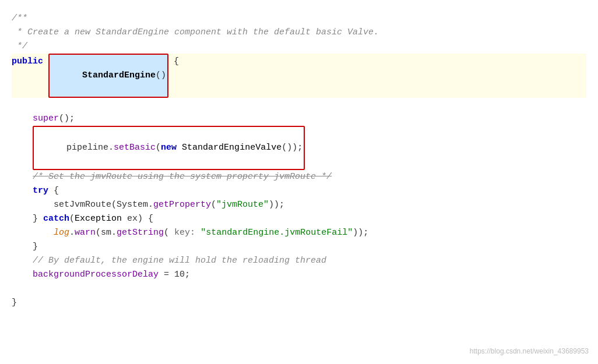 This screenshot has height=364, width=598. Describe the element at coordinates (299, 177) in the screenshot. I see `code-line-8: /* Set the jmvRoute using the system pro…` at that location.